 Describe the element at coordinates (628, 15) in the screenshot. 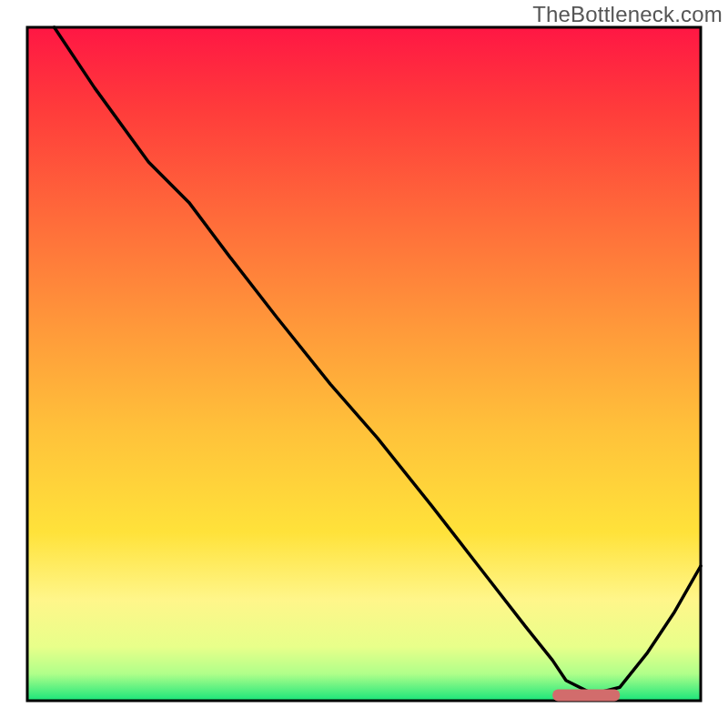

I see `watermark-text: TheBottleneck.com` at that location.